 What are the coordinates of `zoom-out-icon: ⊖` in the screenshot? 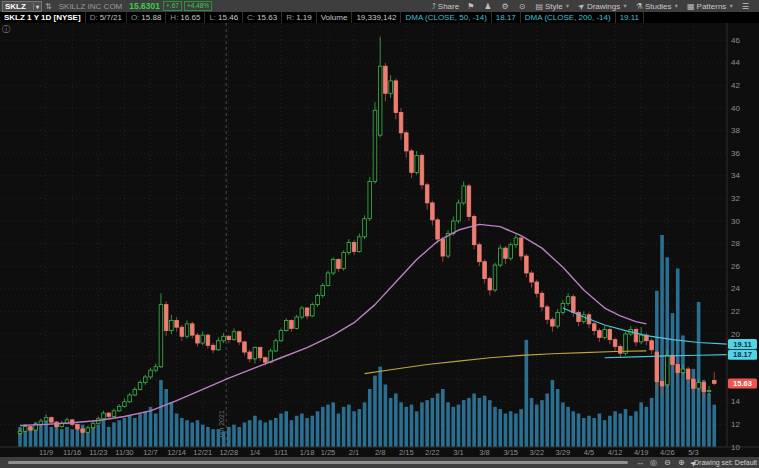 It's located at (668, 462).